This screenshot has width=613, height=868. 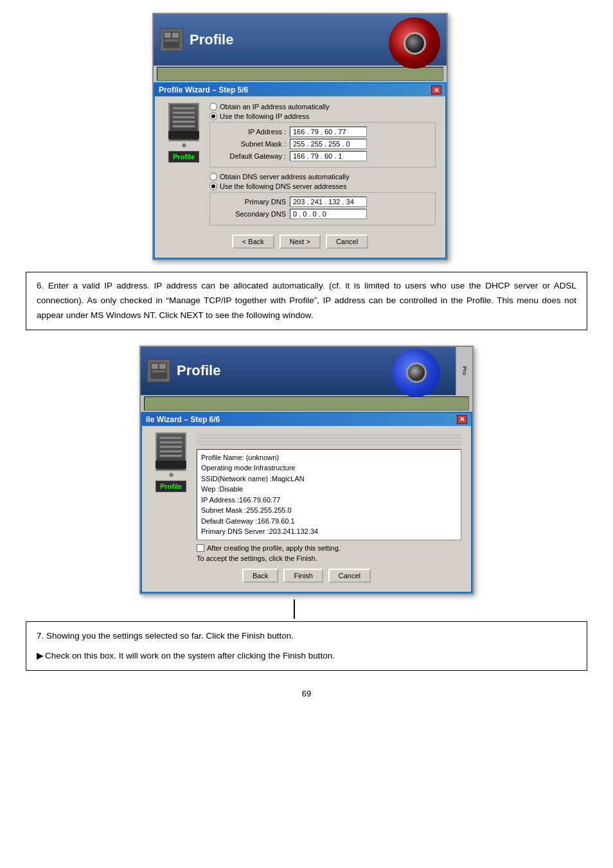 I want to click on summary-line-2: SSID(Network name) :MagicLAN, so click(x=329, y=479).